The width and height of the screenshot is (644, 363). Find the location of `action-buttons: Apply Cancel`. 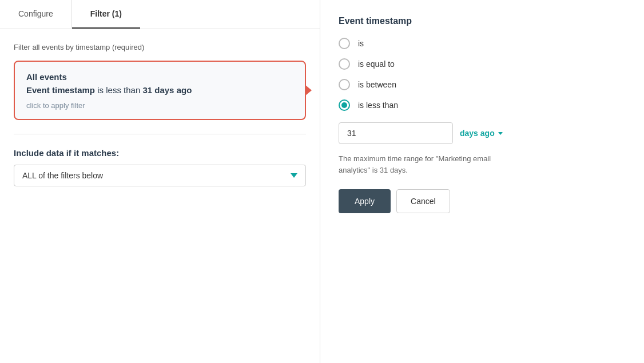

action-buttons: Apply Cancel is located at coordinates (482, 201).